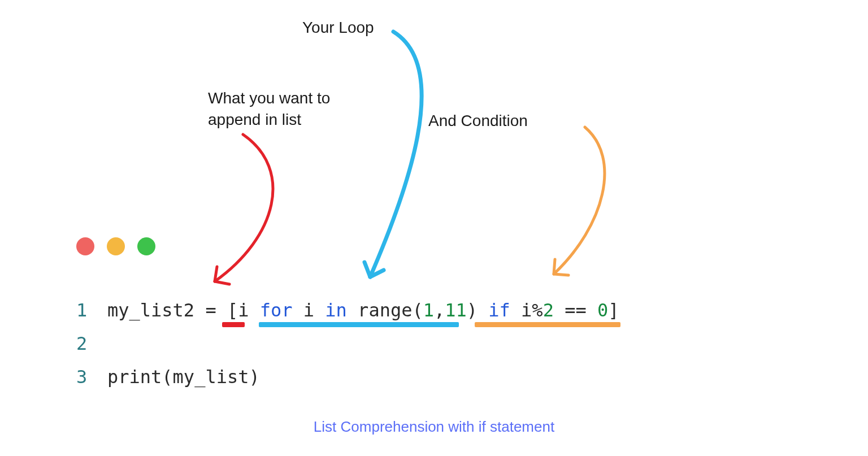 Image resolution: width=868 pixels, height=456 pixels. Describe the element at coordinates (500, 310) in the screenshot. I see `tok-if: if` at that location.